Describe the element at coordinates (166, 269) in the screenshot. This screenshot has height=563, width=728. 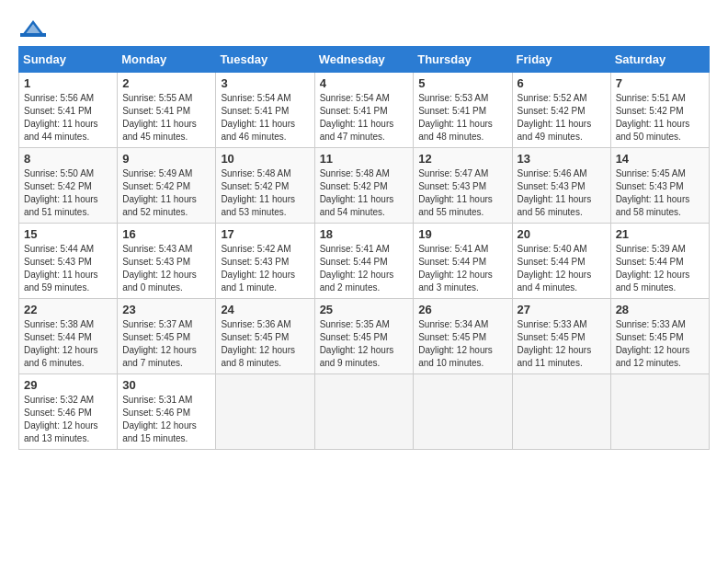
I see `day-info: Sunrise: 5:43 AMSunset: 5:43 PMDaylight:…` at that location.